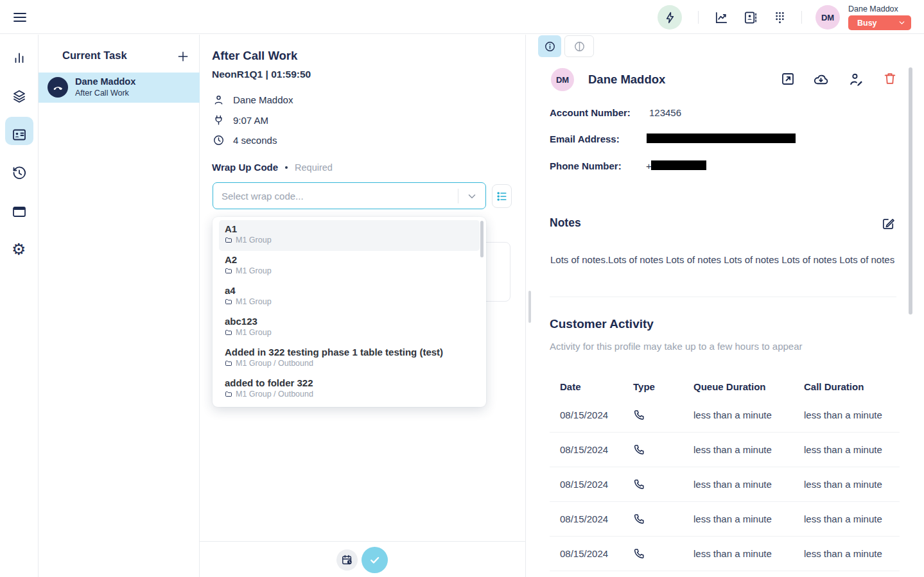 Image resolution: width=924 pixels, height=577 pixels. What do you see at coordinates (788, 79) in the screenshot?
I see `open-profile-button` at bounding box center [788, 79].